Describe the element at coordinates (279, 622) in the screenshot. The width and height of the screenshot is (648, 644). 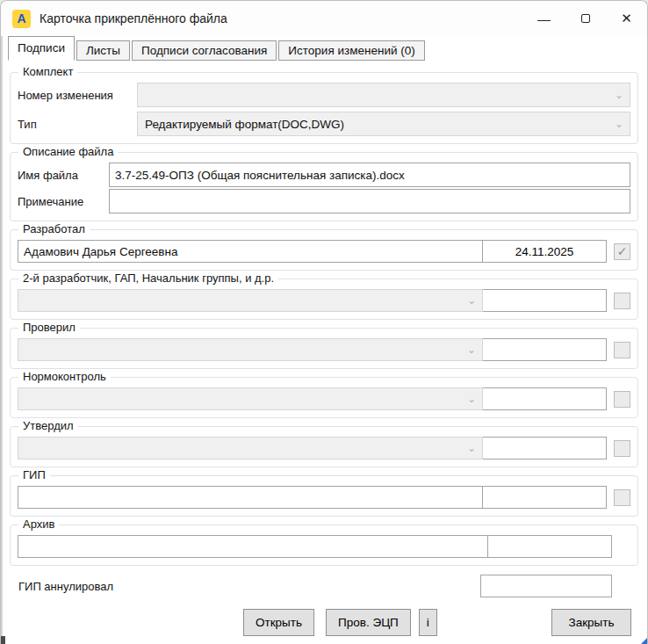
I see `open-button: Открыть` at that location.